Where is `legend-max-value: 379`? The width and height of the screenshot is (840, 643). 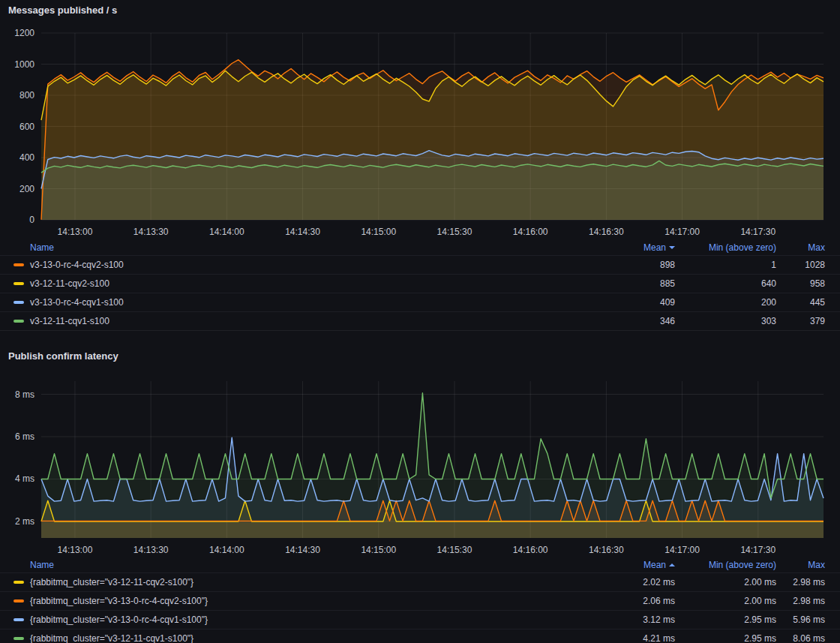 legend-max-value: 379 is located at coordinates (801, 321).